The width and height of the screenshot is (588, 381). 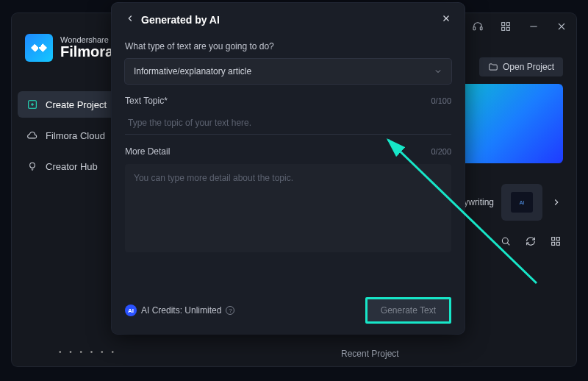 I want to click on search-icon, so click(x=506, y=241).